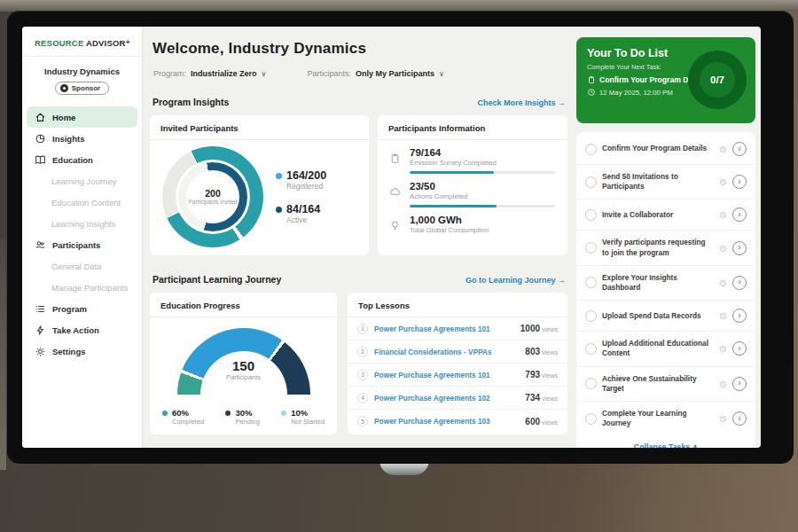 This screenshot has height=532, width=798. What do you see at coordinates (90, 287) in the screenshot?
I see `sidebar-item-label: Manage Participants` at bounding box center [90, 287].